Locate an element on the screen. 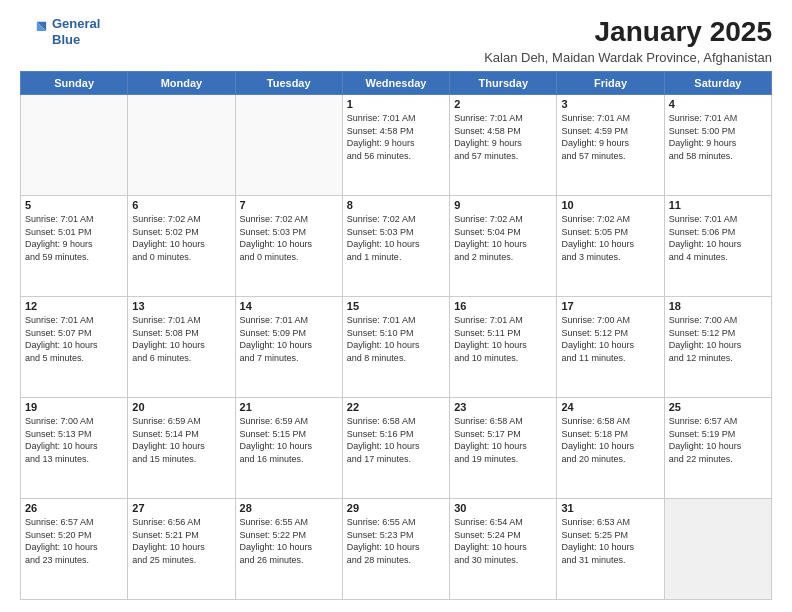 The image size is (792, 612). calendar-cell: 20Sunrise: 6:59 AM Sunset: 5:14 PM Dayli… is located at coordinates (182, 448).